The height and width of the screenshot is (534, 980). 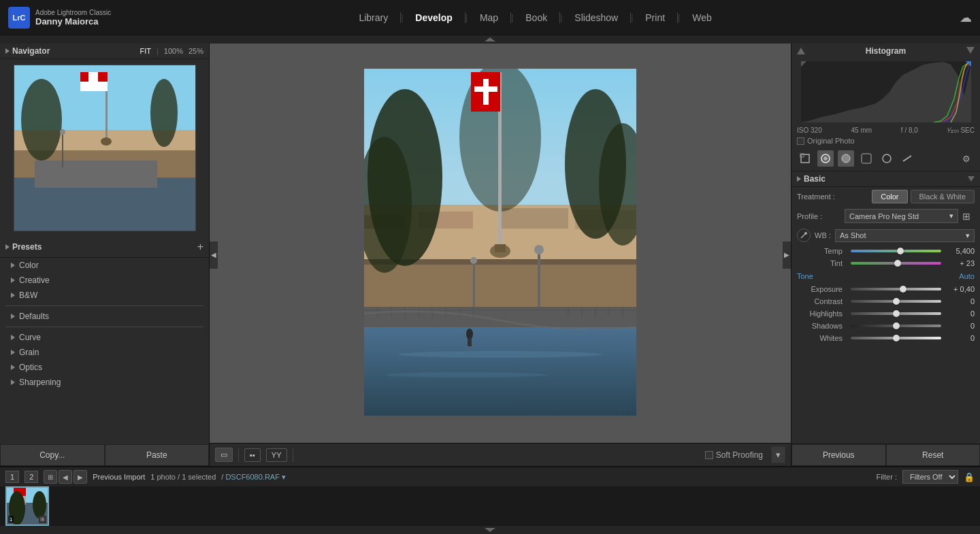 I want to click on original-photo-checkbox, so click(x=800, y=141).